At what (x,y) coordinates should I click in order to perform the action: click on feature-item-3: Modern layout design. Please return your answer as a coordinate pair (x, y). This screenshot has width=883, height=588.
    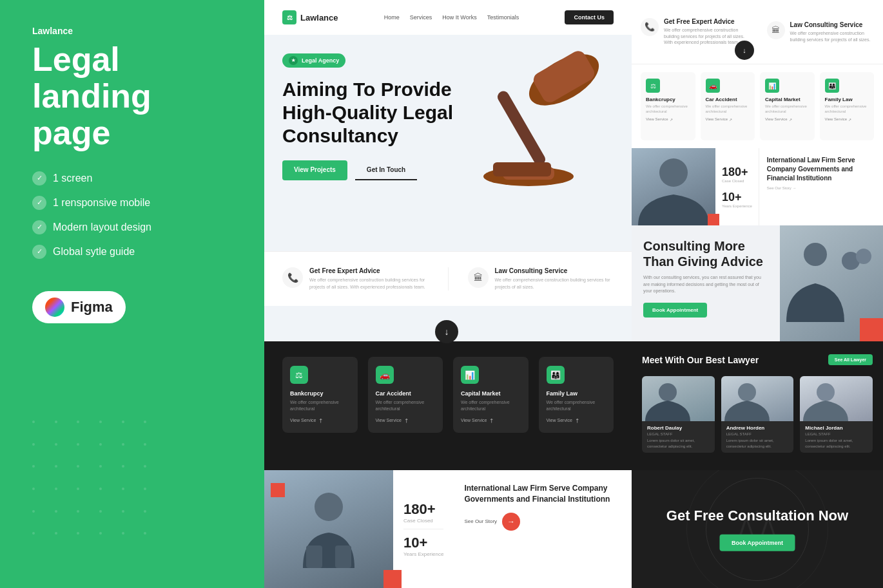
    Looking at the image, I should click on (132, 227).